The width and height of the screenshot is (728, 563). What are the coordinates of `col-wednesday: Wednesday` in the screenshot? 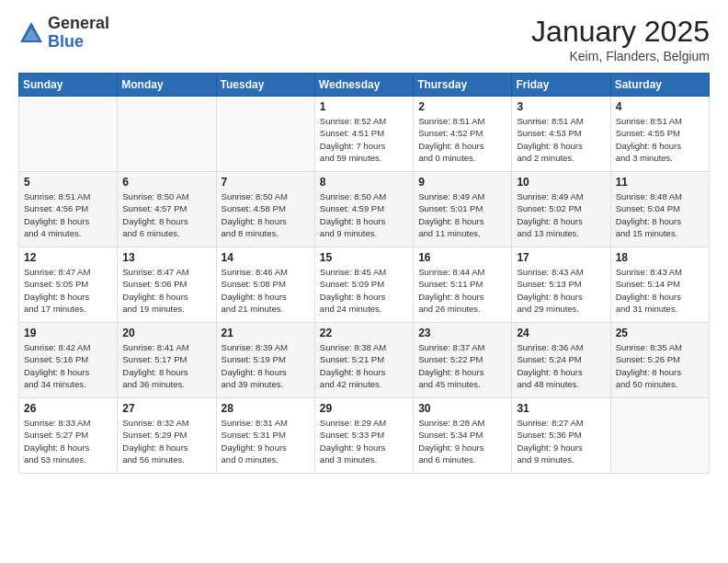 It's located at (364, 85).